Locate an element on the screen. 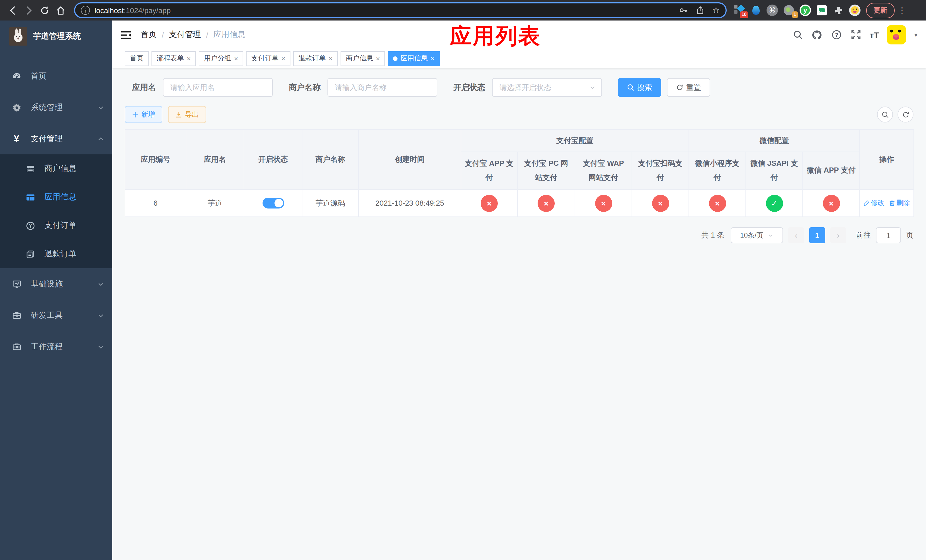  page-annotation-title: 应用列表 is located at coordinates (495, 36).